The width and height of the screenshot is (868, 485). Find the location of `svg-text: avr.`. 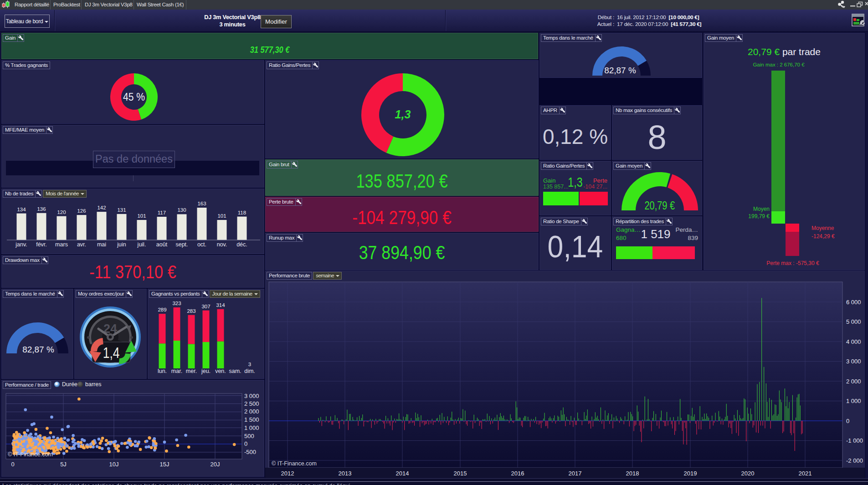

svg-text: avr. is located at coordinates (82, 245).